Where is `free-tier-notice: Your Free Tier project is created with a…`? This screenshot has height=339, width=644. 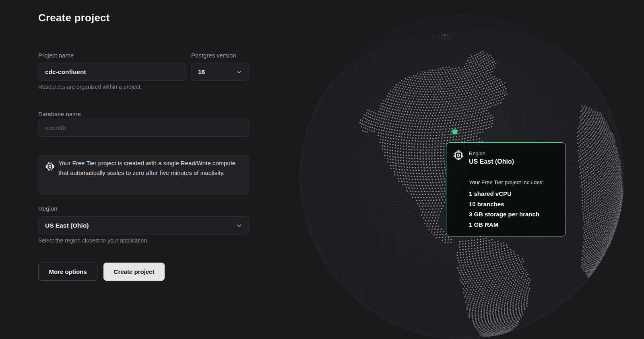 free-tier-notice: Your Free Tier project is created with a… is located at coordinates (144, 175).